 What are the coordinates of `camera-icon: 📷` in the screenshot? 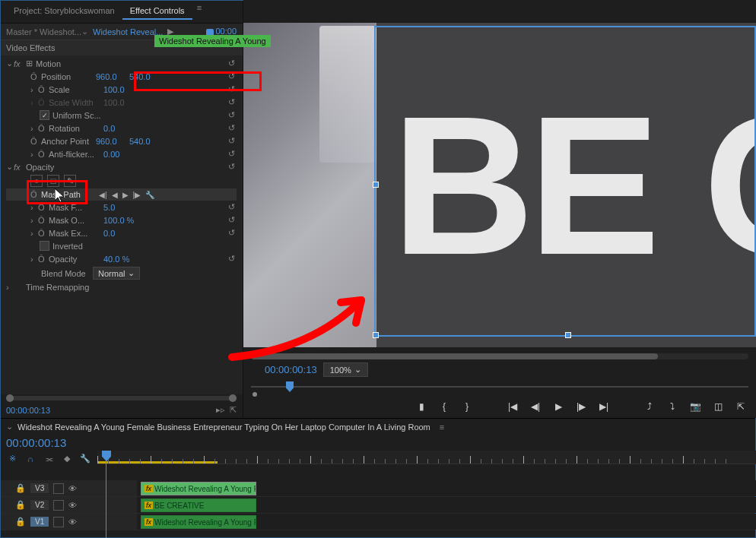 It's located at (695, 407).